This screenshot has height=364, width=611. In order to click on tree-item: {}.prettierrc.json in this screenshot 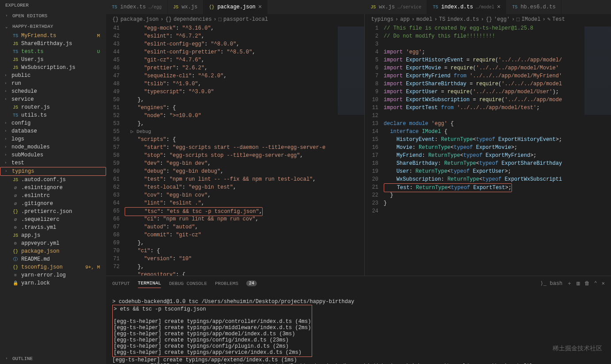, I will do `click(53, 212)`.